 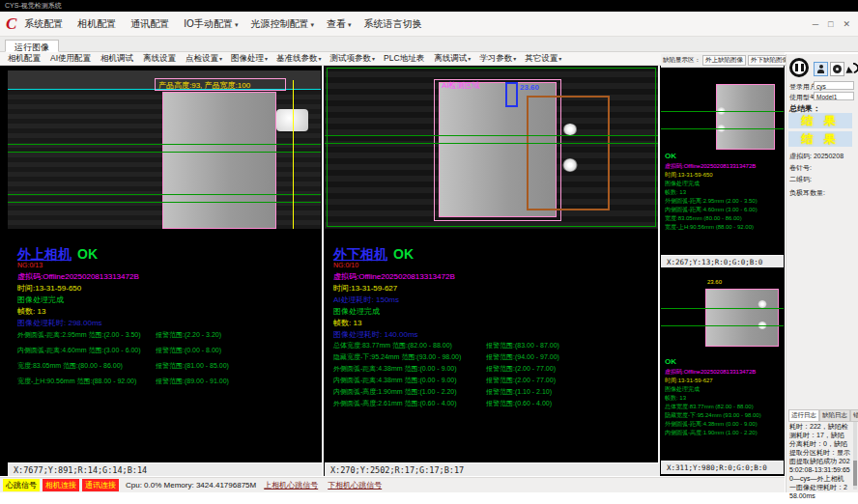 What do you see at coordinates (723, 261) in the screenshot?
I see `thumb-upper-pixel-coord: X:267;Y:13;R:0;G:0;B:0` at bounding box center [723, 261].